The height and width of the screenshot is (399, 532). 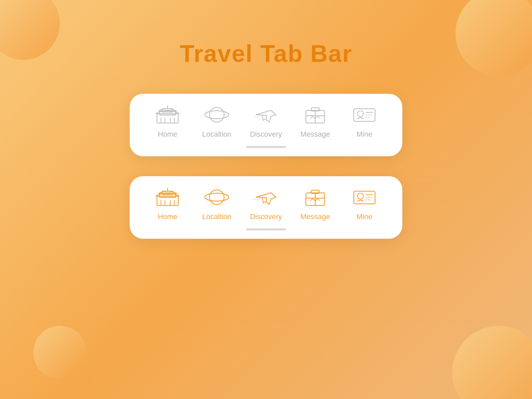 I want to click on message-icon-active, so click(x=315, y=198).